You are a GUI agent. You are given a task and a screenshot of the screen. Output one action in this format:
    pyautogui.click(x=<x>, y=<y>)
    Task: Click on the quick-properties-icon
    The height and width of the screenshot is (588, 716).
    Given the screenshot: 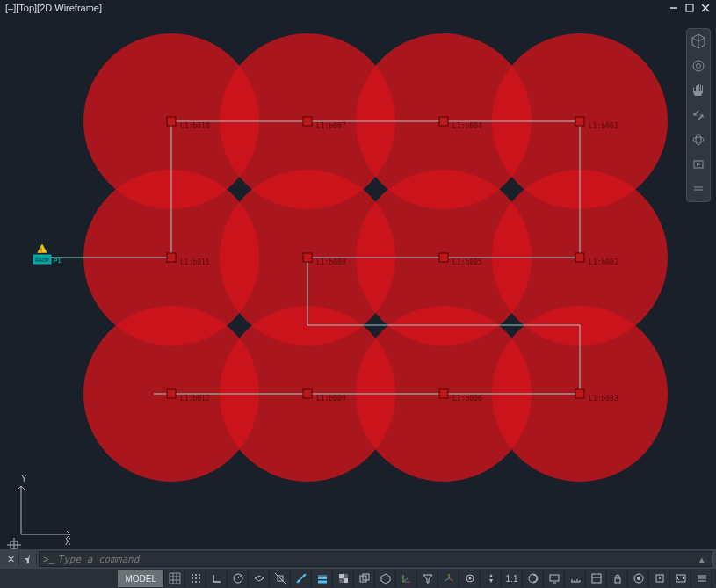 What is the action you would take?
    pyautogui.click(x=597, y=578)
    